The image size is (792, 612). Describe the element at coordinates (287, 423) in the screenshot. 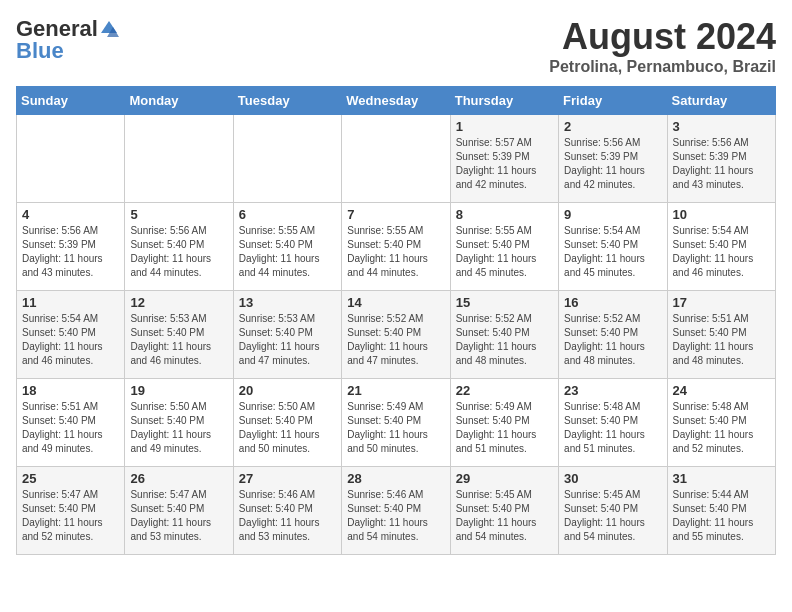

I see `calendar-cell: 20Sunrise: 5:50 AM Sunset: 5:40 PM Dayli…` at that location.